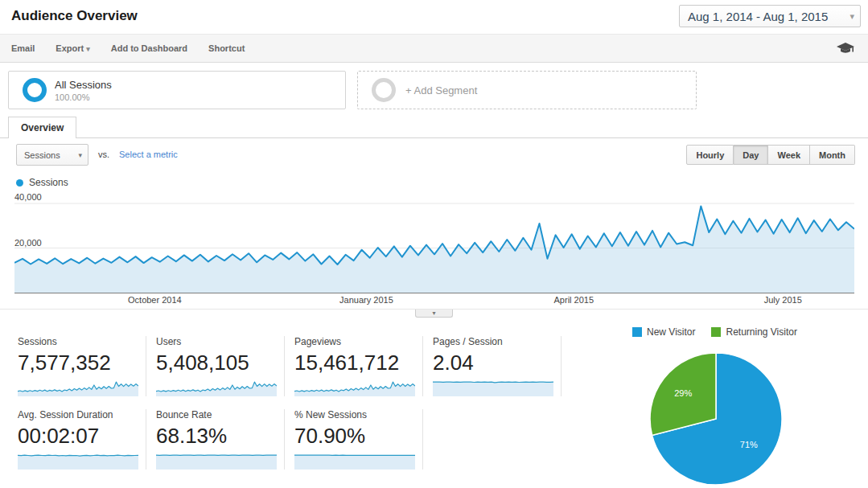 The height and width of the screenshot is (488, 868). I want to click on avg-session-duration-sparkline, so click(78, 461).